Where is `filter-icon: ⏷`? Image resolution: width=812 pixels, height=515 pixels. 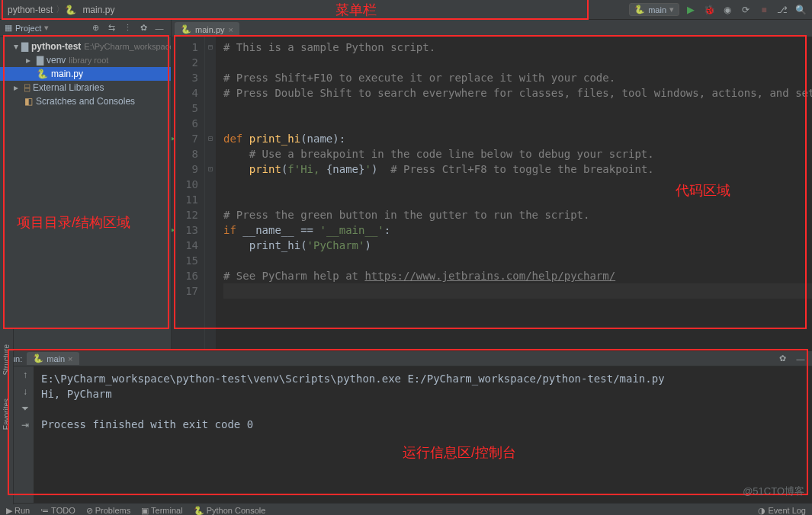
filter-icon: ⏷ is located at coordinates (25, 408).